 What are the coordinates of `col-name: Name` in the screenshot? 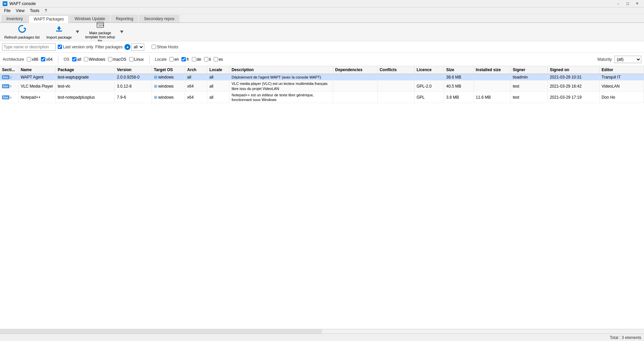 It's located at (37, 70).